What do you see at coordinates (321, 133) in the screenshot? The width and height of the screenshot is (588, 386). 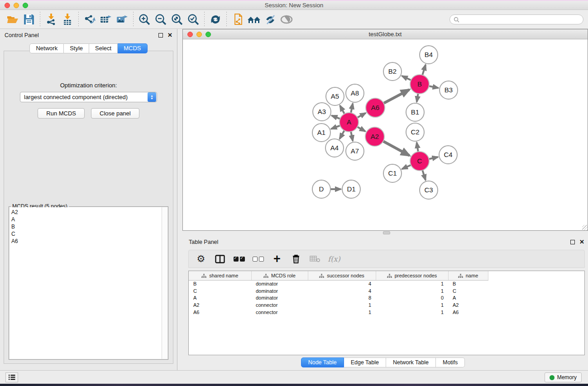 I see `graph-node-A1: A1` at bounding box center [321, 133].